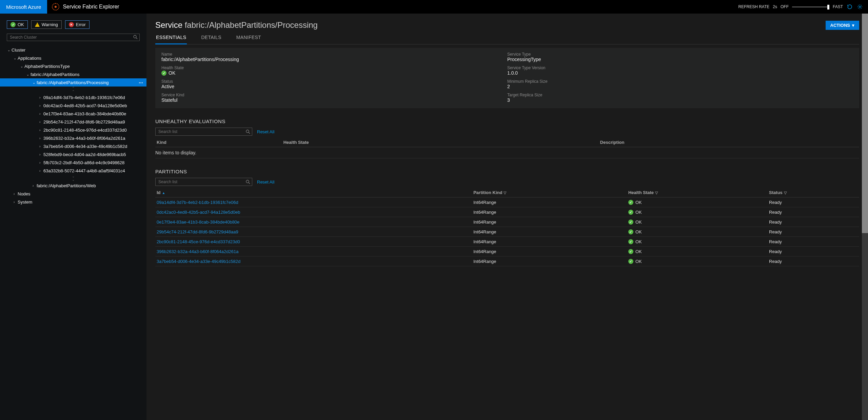  Describe the element at coordinates (314, 222) in the screenshot. I see `partition-id: 0e17f3e4-83ae-41b3-8cab-384bde40b80e` at that location.